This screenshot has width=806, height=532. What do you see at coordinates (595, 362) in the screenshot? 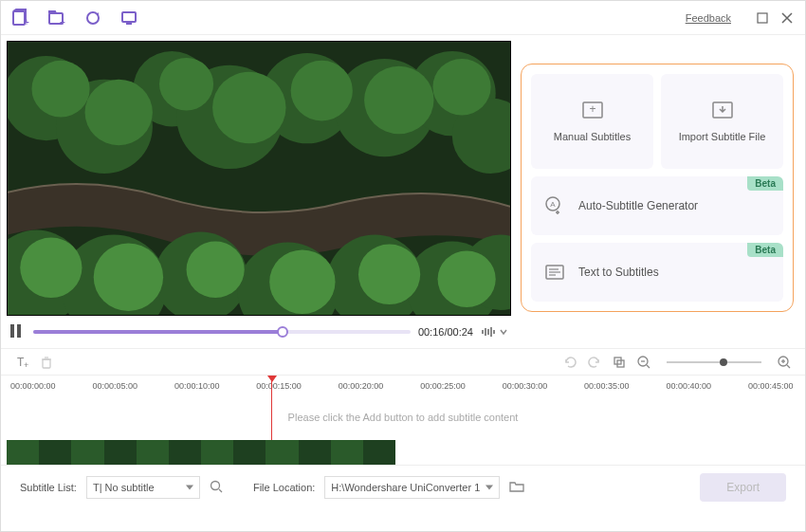
I see `redo-icon` at bounding box center [595, 362].